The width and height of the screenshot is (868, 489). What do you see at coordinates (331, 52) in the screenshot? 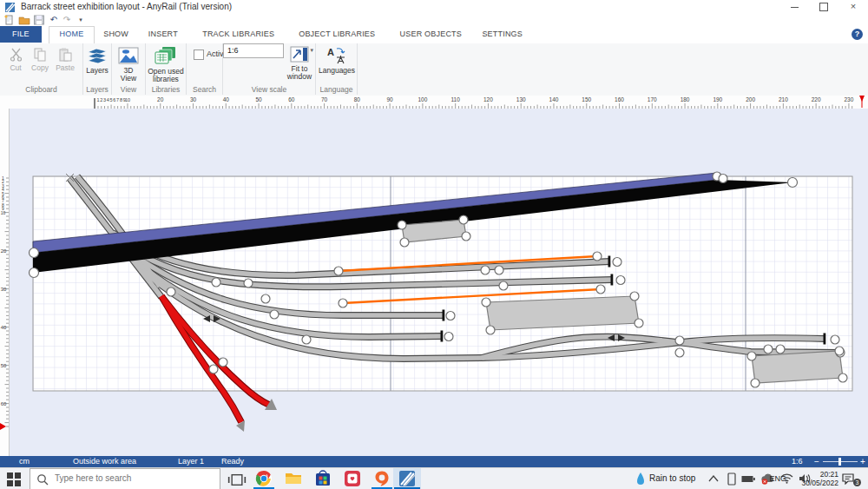
I see `svg-text: A` at bounding box center [331, 52].